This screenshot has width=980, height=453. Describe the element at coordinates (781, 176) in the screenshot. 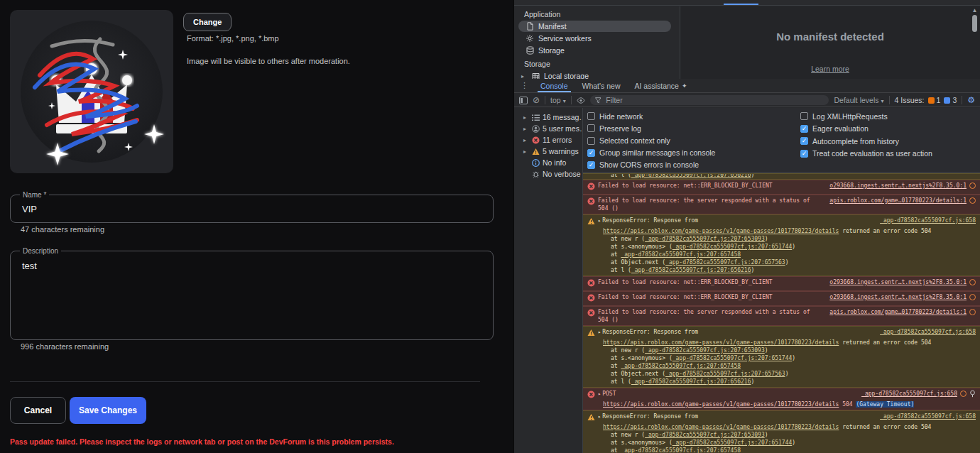

I see `console-warning-message: at l (_app-d78582ca555097cf.js:207:65621…` at that location.